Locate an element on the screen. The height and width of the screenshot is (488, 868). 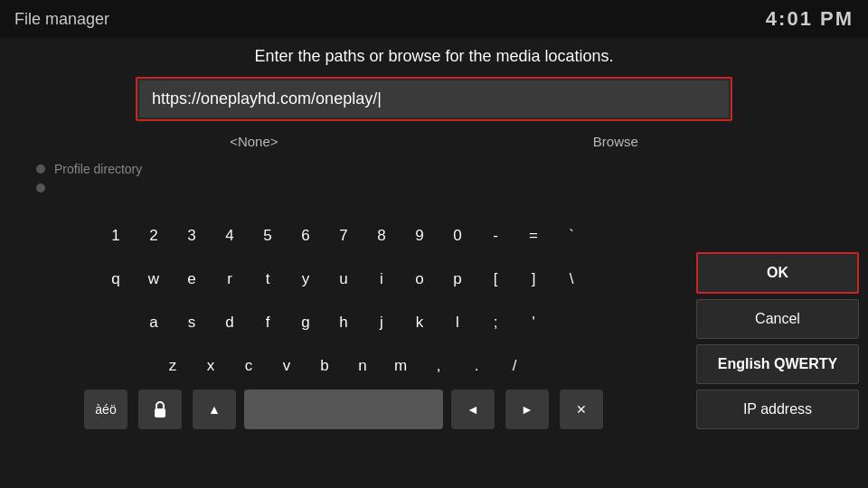
key-2: 2 is located at coordinates (154, 236).